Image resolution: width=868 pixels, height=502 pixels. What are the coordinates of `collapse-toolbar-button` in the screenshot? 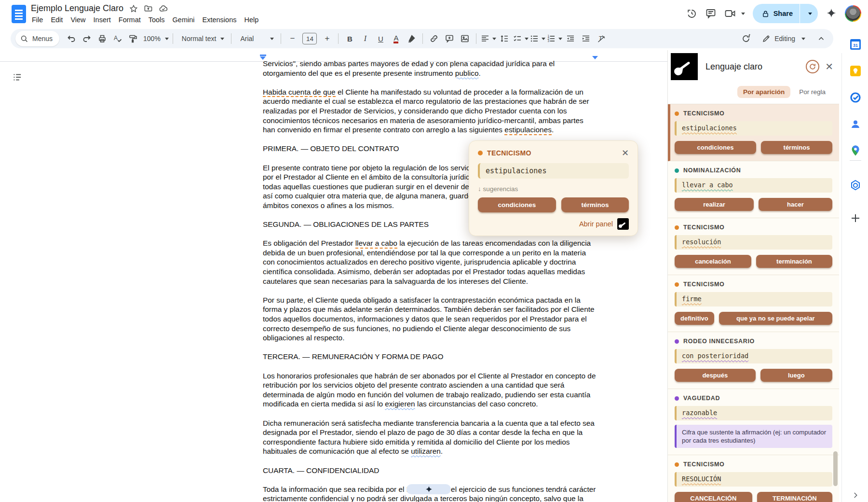 It's located at (821, 39).